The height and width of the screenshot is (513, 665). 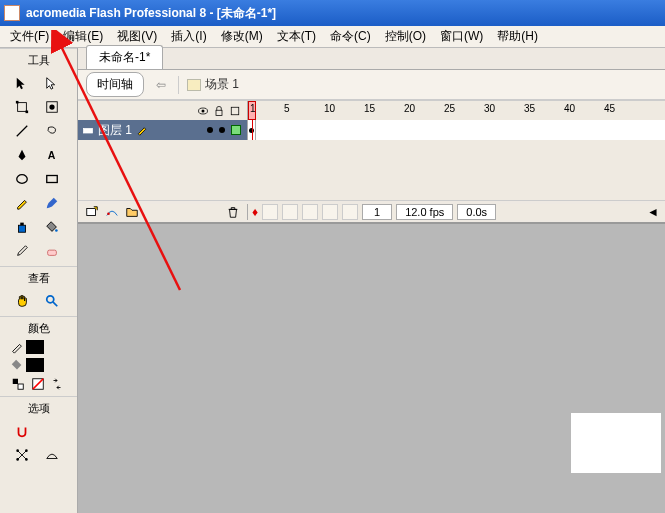 What do you see at coordinates (350, 212) in the screenshot?
I see `modify-onion-markers-button` at bounding box center [350, 212].